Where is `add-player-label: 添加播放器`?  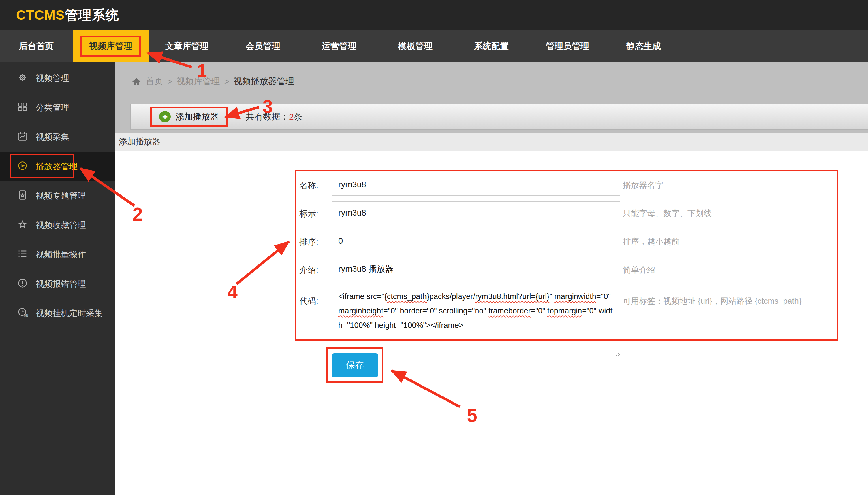 add-player-label: 添加播放器 is located at coordinates (197, 117).